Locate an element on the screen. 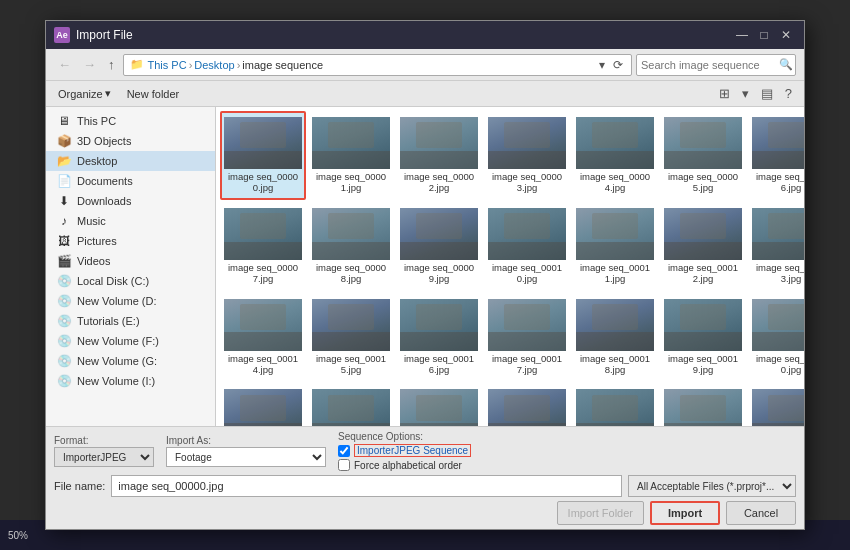 Image resolution: width=850 pixels, height=550 pixels. search-icon: 🔍 is located at coordinates (786, 64).